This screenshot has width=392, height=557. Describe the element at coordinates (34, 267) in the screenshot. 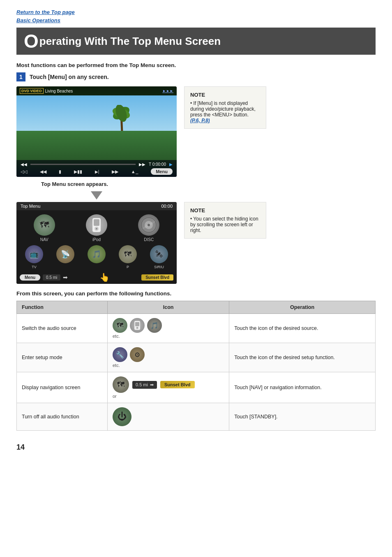

I see `tv-label: TV` at that location.